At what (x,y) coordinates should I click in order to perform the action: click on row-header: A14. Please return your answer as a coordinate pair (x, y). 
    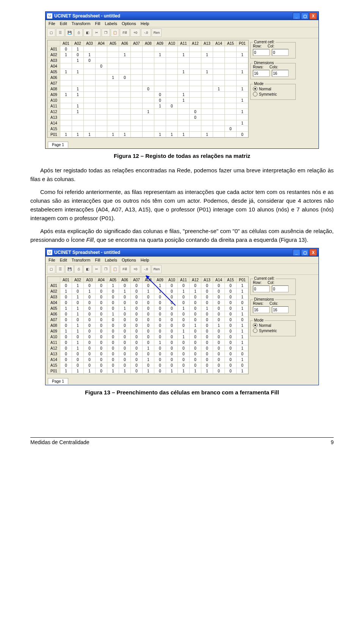
    Looking at the image, I should click on (54, 360).